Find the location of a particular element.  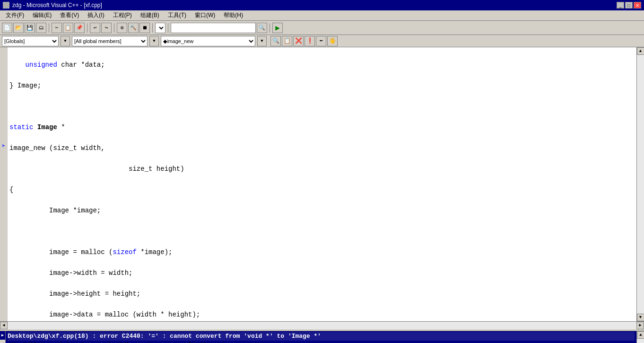

window-title: zdg - Microsoft Visual C++ - [xf.cpp] is located at coordinates (57, 5).